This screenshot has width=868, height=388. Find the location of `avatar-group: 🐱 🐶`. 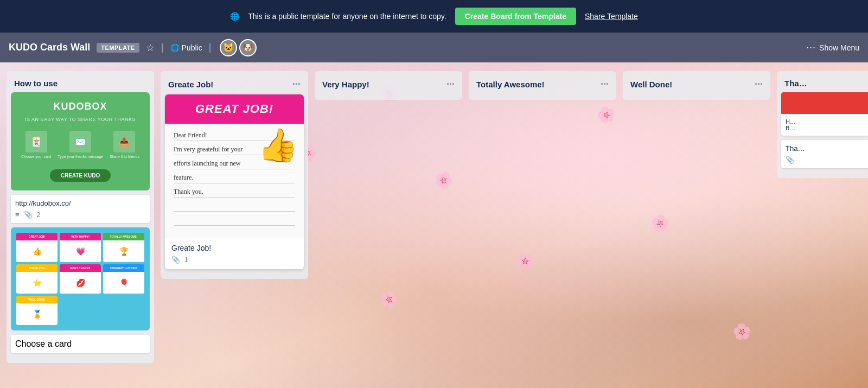

avatar-group: 🐱 🐶 is located at coordinates (238, 48).